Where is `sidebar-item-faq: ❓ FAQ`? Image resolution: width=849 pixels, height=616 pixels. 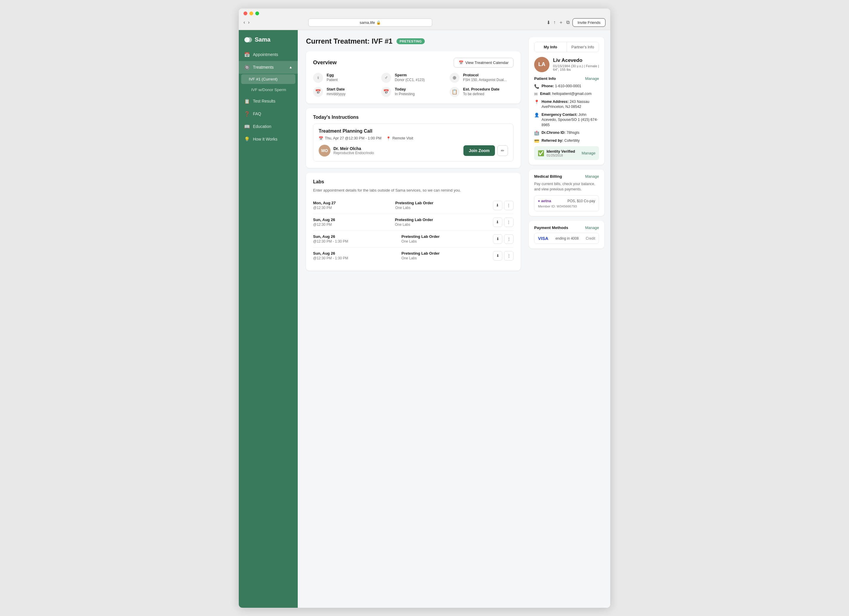
sidebar-item-faq: ❓ FAQ is located at coordinates (268, 114).